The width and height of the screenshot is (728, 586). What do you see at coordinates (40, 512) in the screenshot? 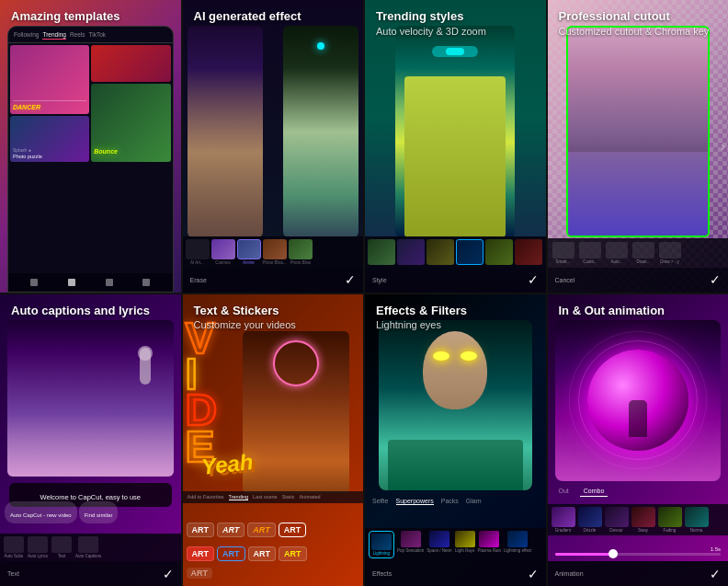
I see `btn-auto-capcut: Auto CapCut - new video` at bounding box center [40, 512].